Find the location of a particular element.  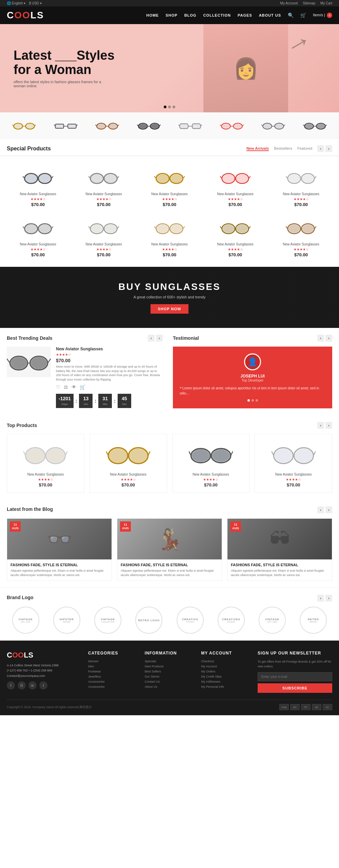

linkedin-icon: in is located at coordinates (33, 685).